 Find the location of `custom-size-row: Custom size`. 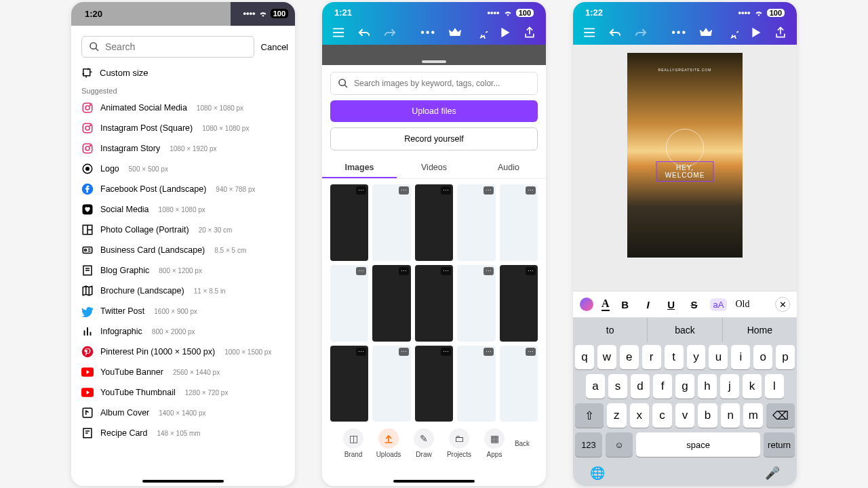

custom-size-row: Custom size is located at coordinates (183, 73).